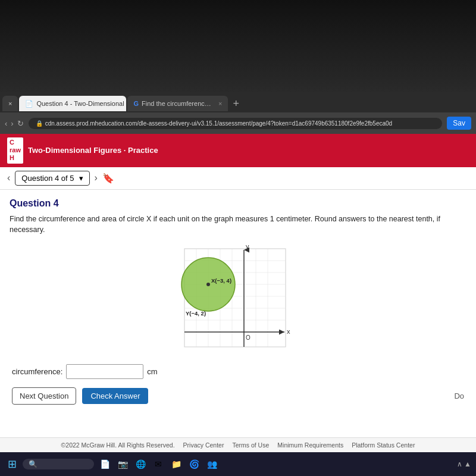 The width and height of the screenshot is (476, 476). Describe the element at coordinates (459, 123) in the screenshot. I see `save-button: Sav` at that location.